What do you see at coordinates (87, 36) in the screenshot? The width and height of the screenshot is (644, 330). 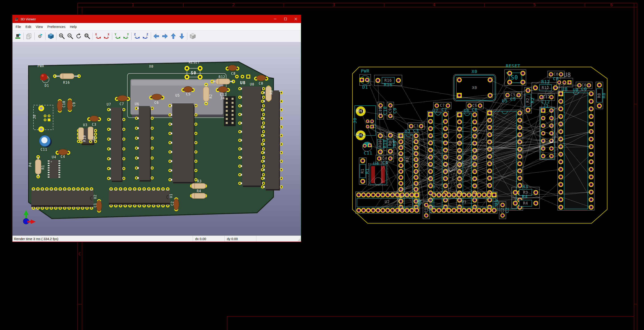 I see `tool-zoom-to-fit` at bounding box center [87, 36].